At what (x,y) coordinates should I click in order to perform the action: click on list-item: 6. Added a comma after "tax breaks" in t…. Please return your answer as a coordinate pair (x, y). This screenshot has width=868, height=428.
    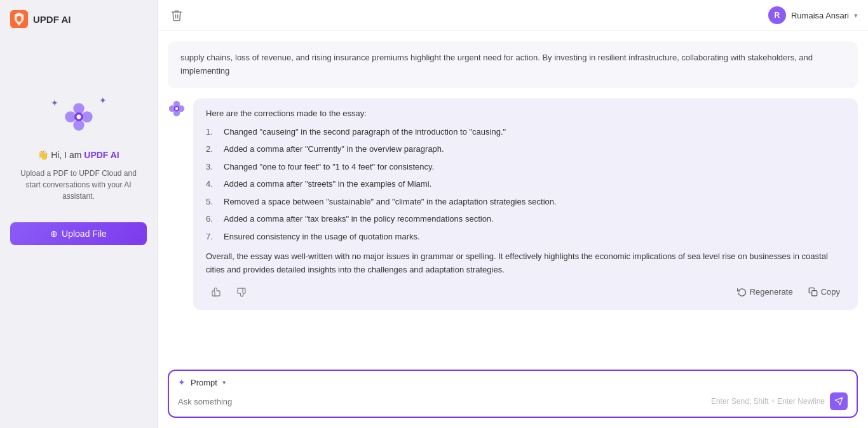
    Looking at the image, I should click on (526, 219).